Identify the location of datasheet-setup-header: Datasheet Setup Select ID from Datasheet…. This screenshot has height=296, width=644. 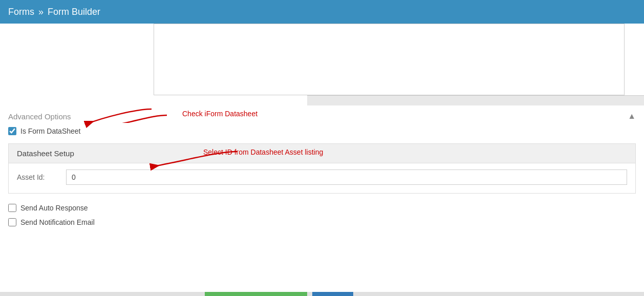
(322, 154).